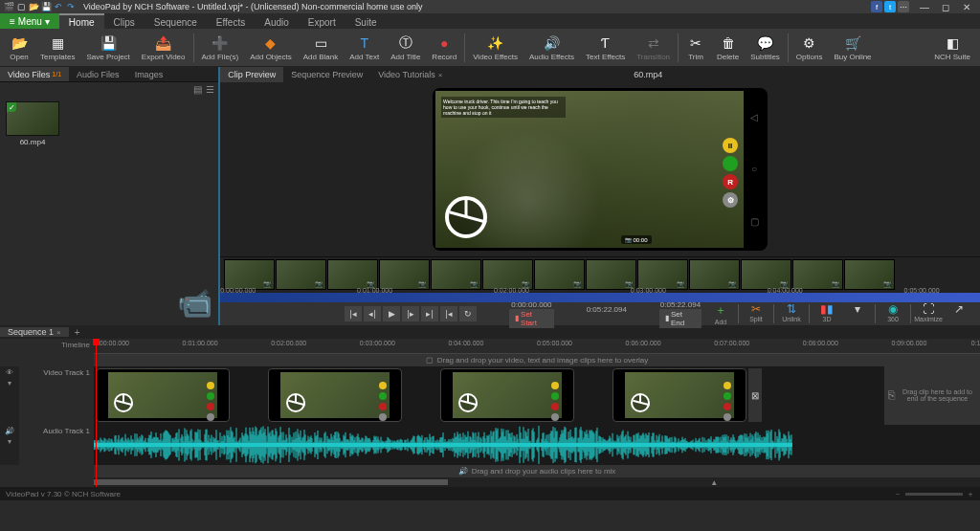 This screenshot has height=531, width=980. Describe the element at coordinates (959, 314) in the screenshot. I see `popout-button: ↗` at that location.